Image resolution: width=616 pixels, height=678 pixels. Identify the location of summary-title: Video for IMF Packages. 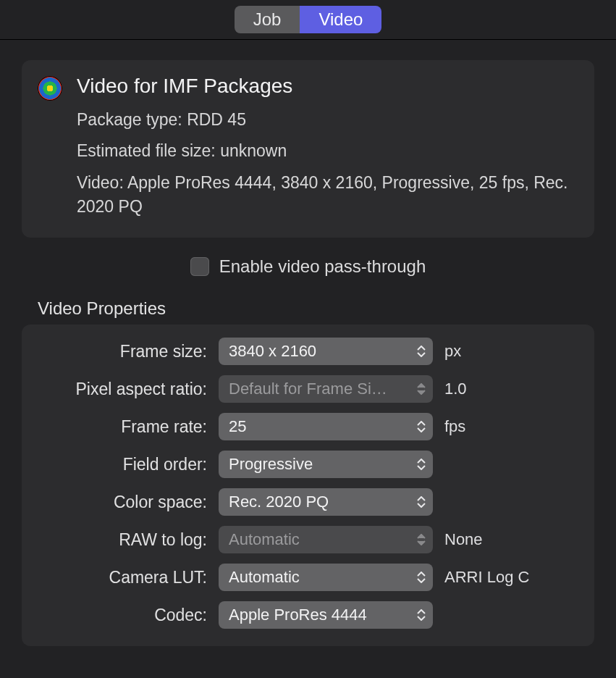
(326, 86).